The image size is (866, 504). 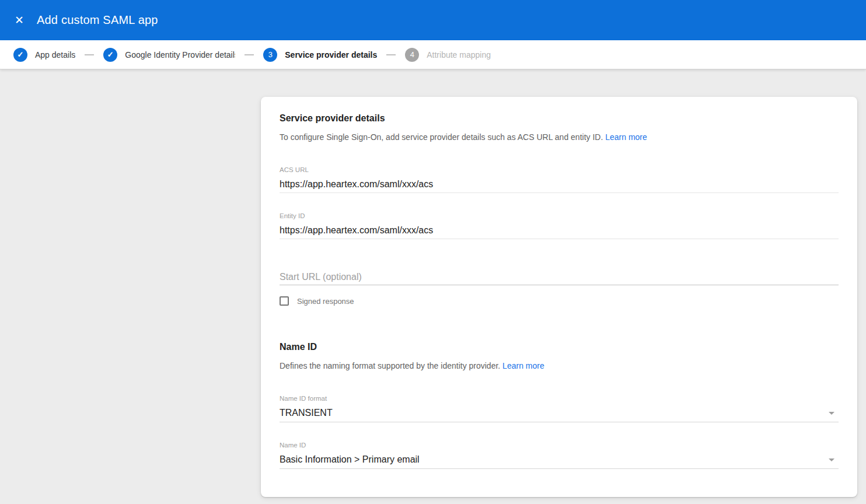 I want to click on card-title: Service provider details, so click(x=559, y=110).